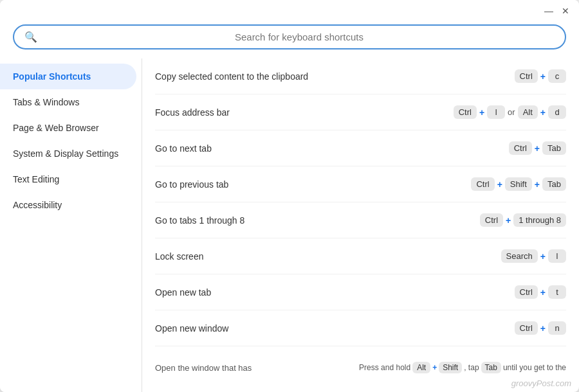  I want to click on key-ctrl-1: Ctrl, so click(465, 112).